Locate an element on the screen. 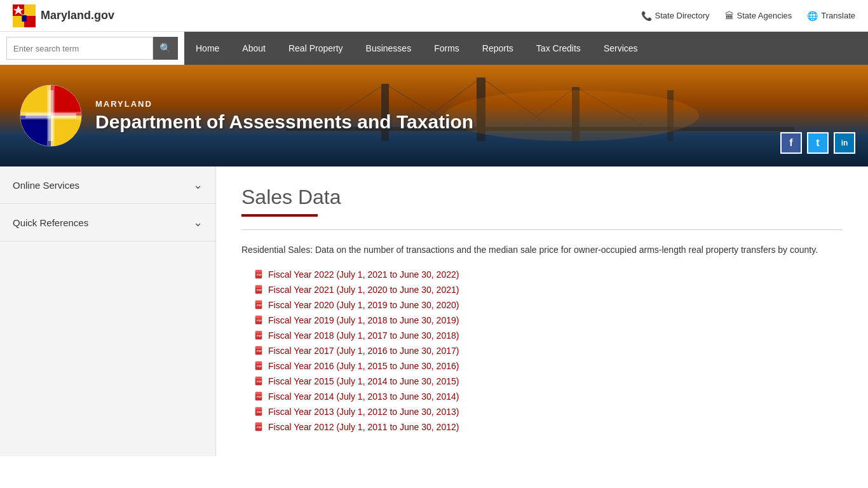  top-bar: Maryland.gov 📞 State Directory 🏛 State A… is located at coordinates (434, 16).